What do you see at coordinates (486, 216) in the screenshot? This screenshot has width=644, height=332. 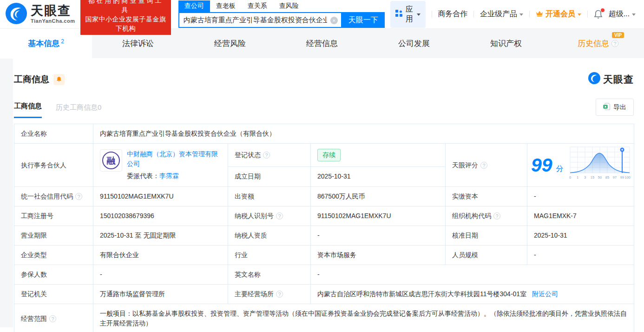 I see `org-code-label: 组织机构代码?` at bounding box center [486, 216].